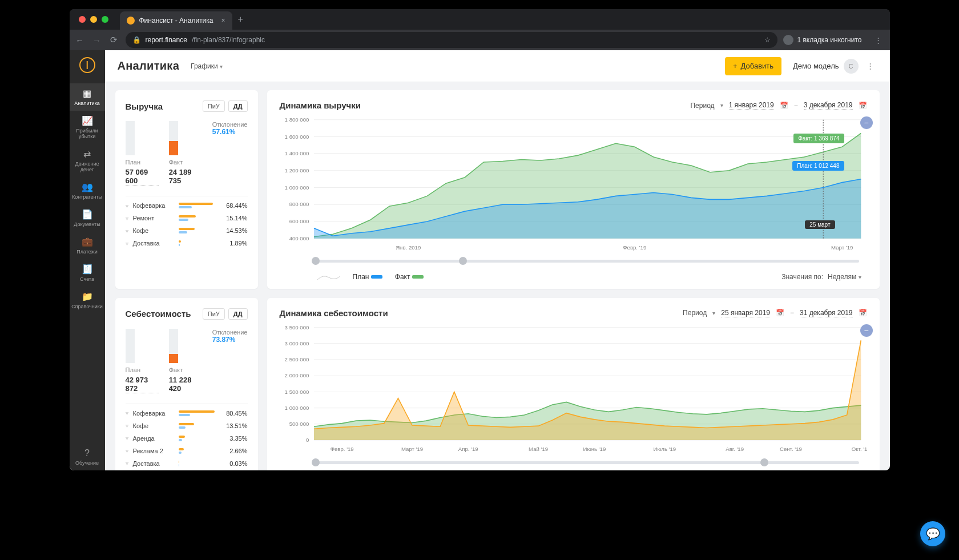 This screenshot has width=959, height=560. I want to click on incognito-indicator: 1 вкладка инкогнито, so click(822, 40).